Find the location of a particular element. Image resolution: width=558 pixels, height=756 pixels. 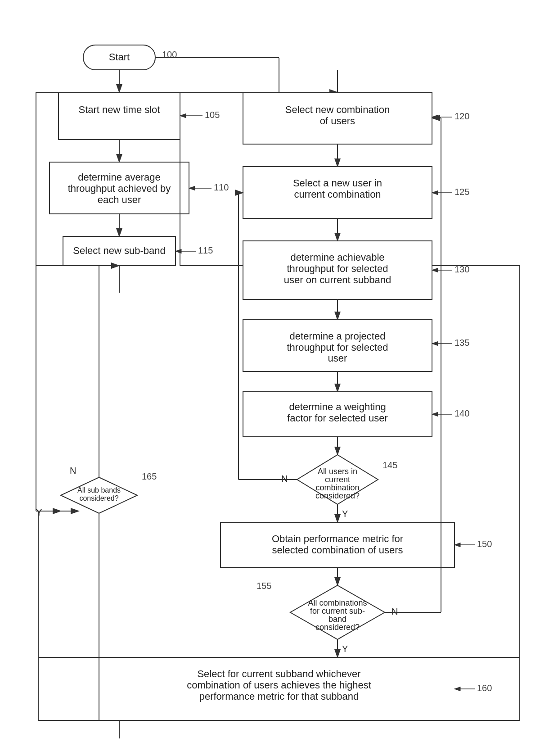

n110-text-1: determine average is located at coordinates (119, 177).